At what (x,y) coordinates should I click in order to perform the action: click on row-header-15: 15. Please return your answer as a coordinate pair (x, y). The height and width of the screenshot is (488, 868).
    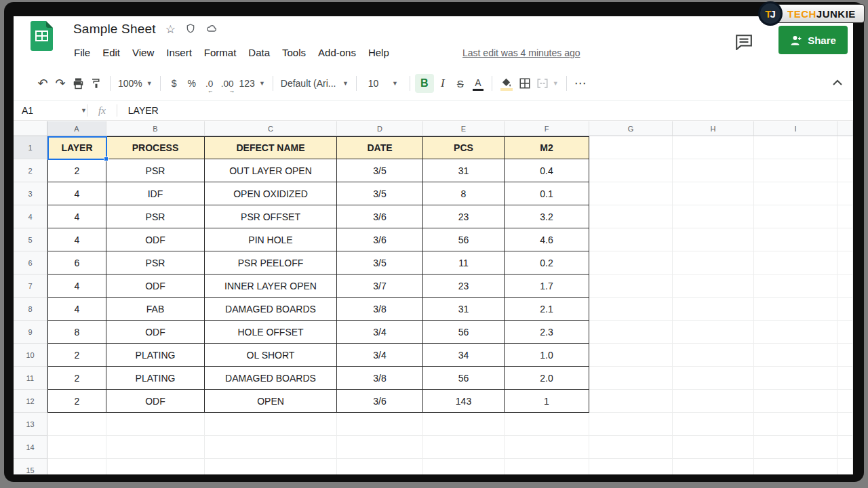
    Looking at the image, I should click on (31, 466).